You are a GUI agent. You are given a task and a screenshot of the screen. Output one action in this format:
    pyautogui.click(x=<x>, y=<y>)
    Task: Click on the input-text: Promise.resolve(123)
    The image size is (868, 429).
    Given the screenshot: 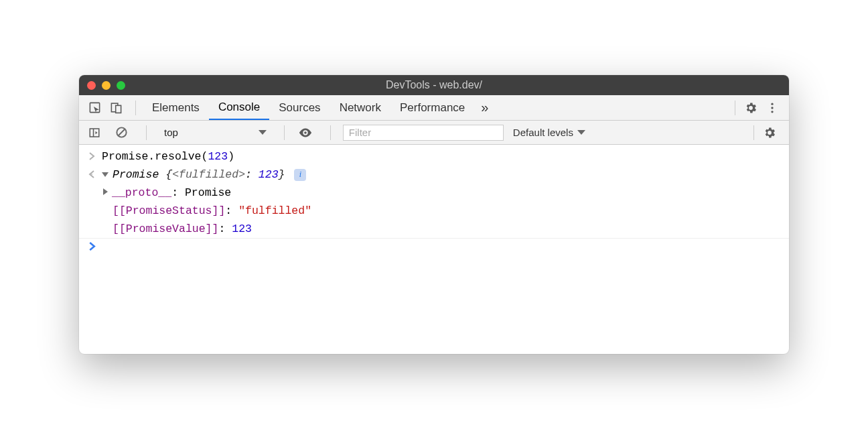 What is the action you would take?
    pyautogui.click(x=167, y=157)
    